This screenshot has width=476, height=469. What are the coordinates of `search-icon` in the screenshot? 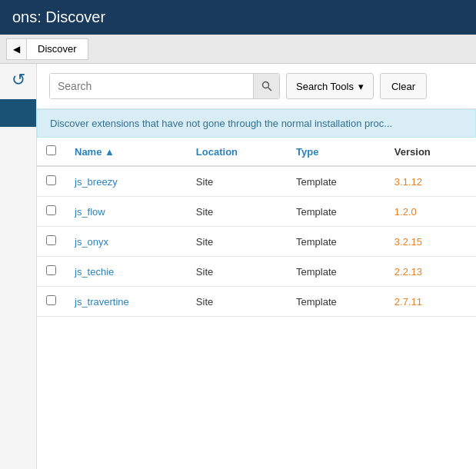 It's located at (267, 86).